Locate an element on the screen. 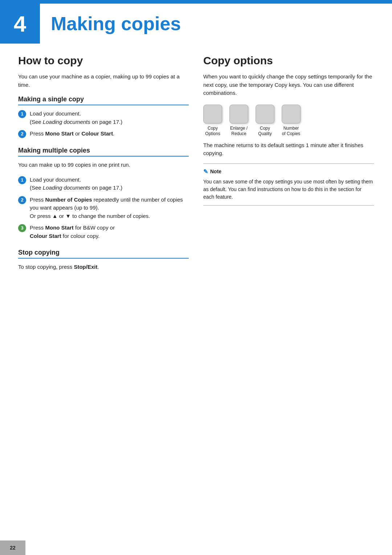 Image resolution: width=392 pixels, height=555 pixels. step-circle-2: 2 is located at coordinates (22, 134).